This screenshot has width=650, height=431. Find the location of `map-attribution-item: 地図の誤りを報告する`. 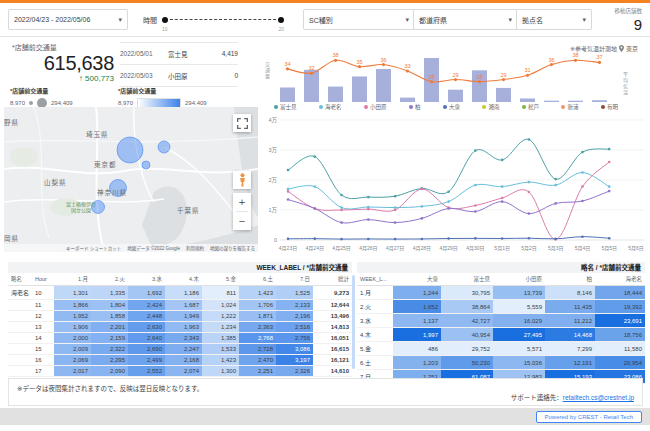

map-attribution-item: 地図の誤りを報告する is located at coordinates (232, 248).